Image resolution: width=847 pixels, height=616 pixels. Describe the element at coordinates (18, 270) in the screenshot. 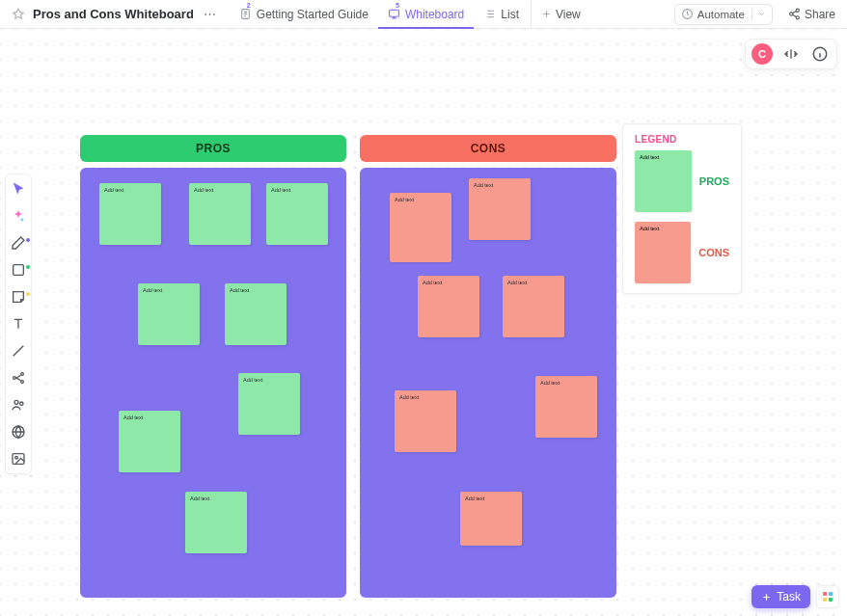

I see `square-icon` at that location.